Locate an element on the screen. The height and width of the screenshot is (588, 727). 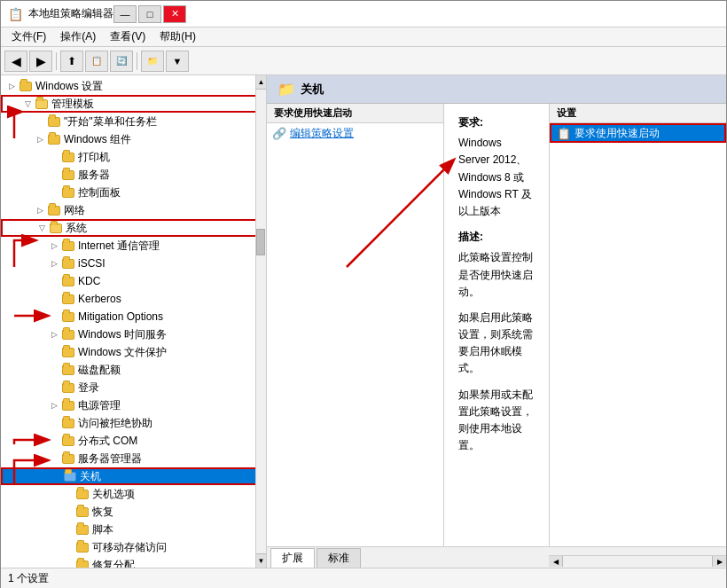
edit-link-text: 编辑策略设置 is located at coordinates (322, 133).